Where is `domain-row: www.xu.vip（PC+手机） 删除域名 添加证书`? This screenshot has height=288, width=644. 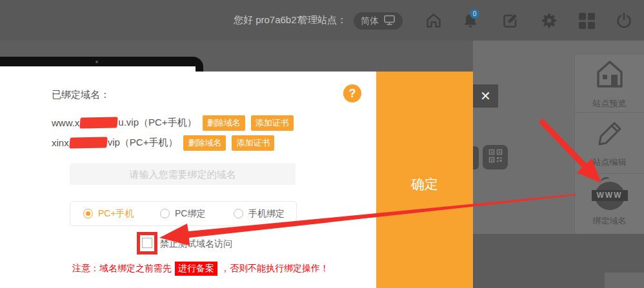 domain-row: www.xu.vip（PC+手机） 删除域名 添加证书 is located at coordinates (173, 122).